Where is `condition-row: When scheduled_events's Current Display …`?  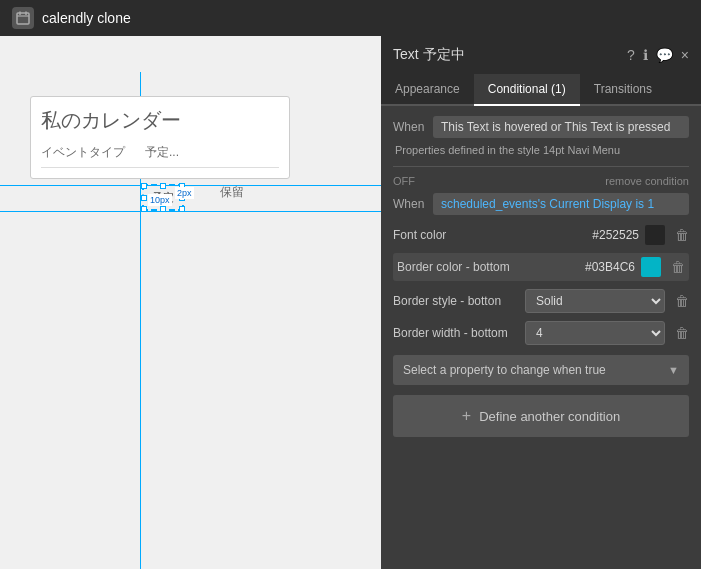 condition-row: When scheduled_events's Current Display … is located at coordinates (541, 204).